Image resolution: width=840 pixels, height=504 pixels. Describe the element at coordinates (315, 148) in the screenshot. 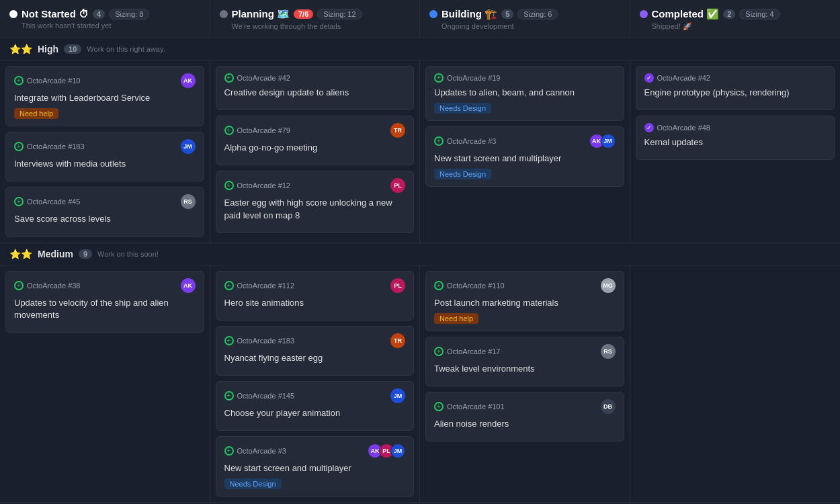

I see `card-title: Alpha go-no-go meeting` at that location.